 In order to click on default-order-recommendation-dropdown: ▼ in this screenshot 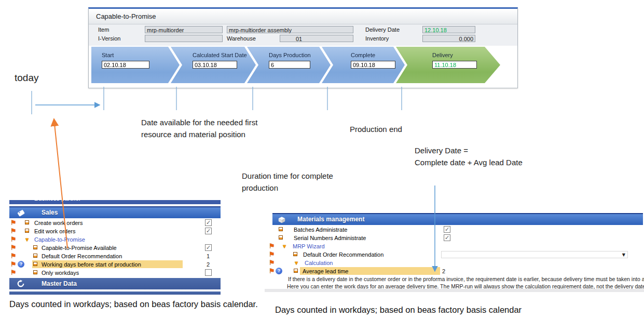, I will do `click(535, 255)`.